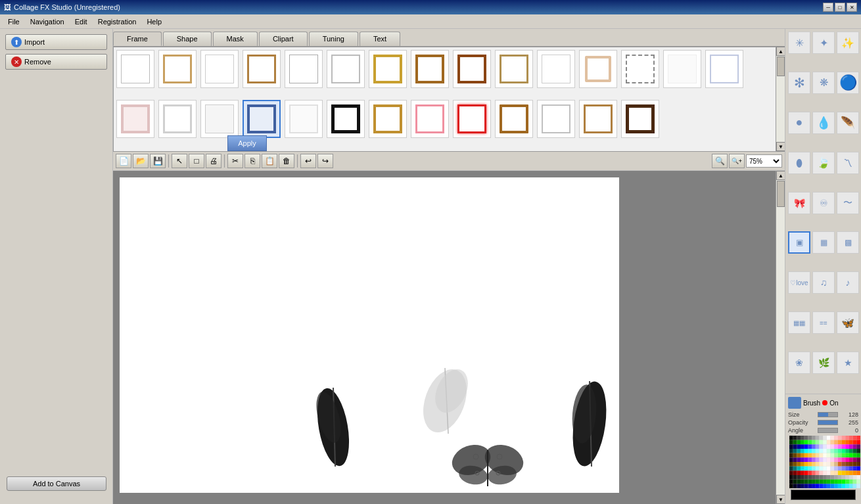  What do you see at coordinates (824, 242) in the screenshot?
I see `brush-item-texture: ▦` at bounding box center [824, 242].